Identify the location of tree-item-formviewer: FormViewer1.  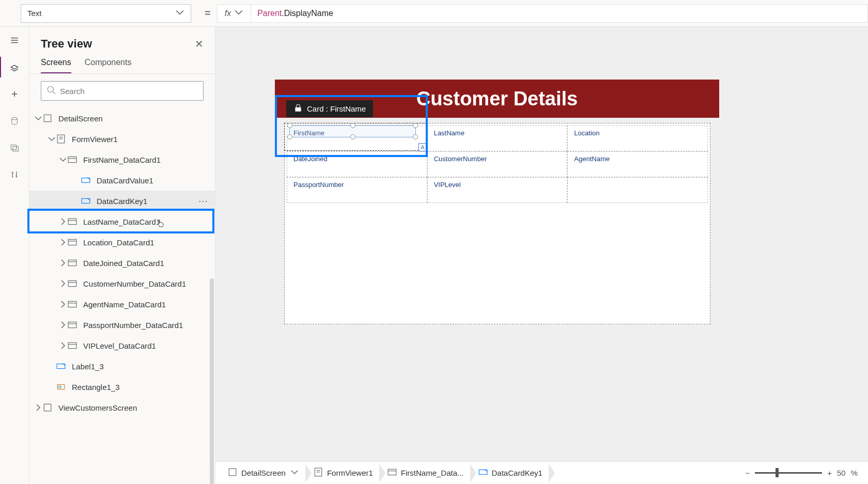
(122, 139).